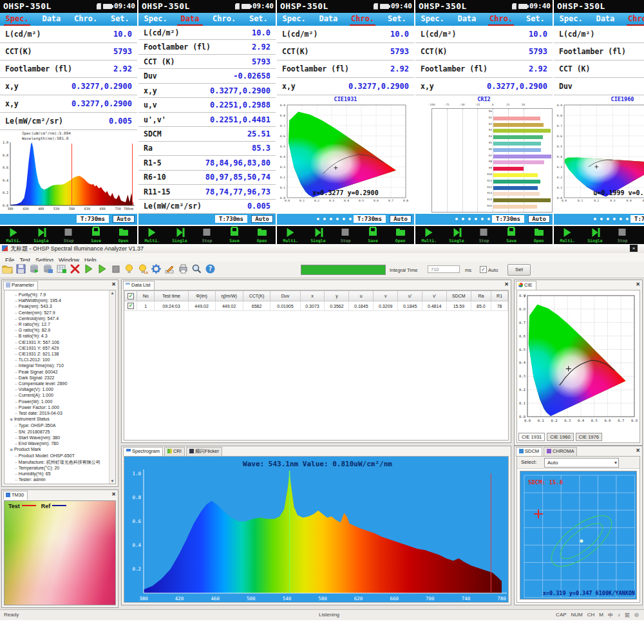 This screenshot has width=644, height=644. I want to click on row-checkbox: ✓, so click(131, 306).